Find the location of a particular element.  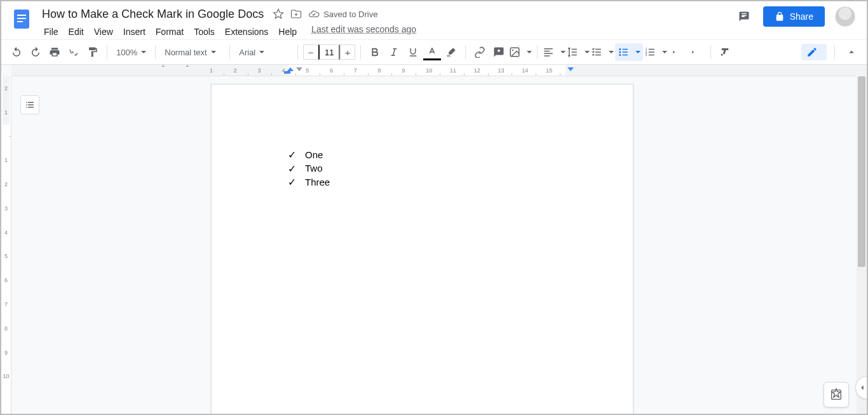

vertical-ruler: 2112345678910 is located at coordinates (6, 245).